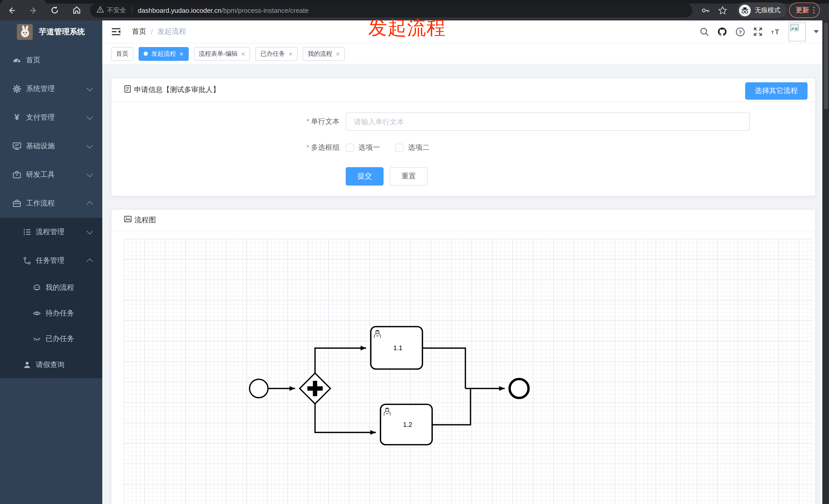 This screenshot has height=504, width=829. I want to click on home-icon, so click(77, 10).